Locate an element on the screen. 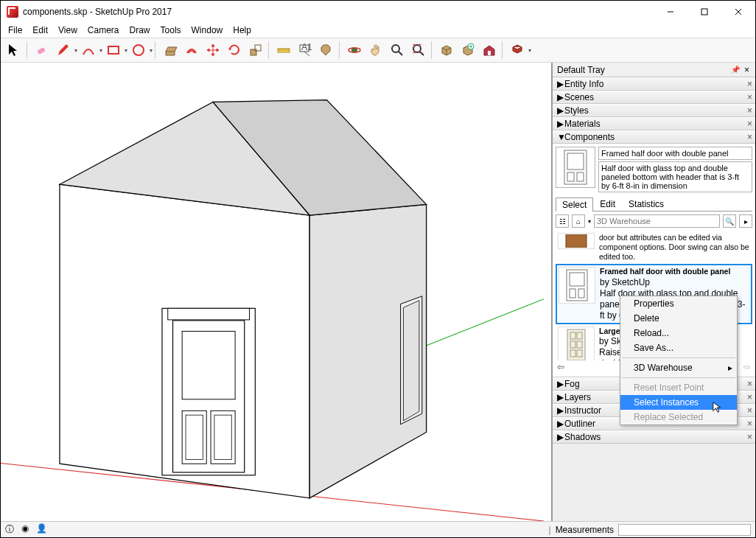 The height and width of the screenshot is (538, 756). move-icon is located at coordinates (213, 50).